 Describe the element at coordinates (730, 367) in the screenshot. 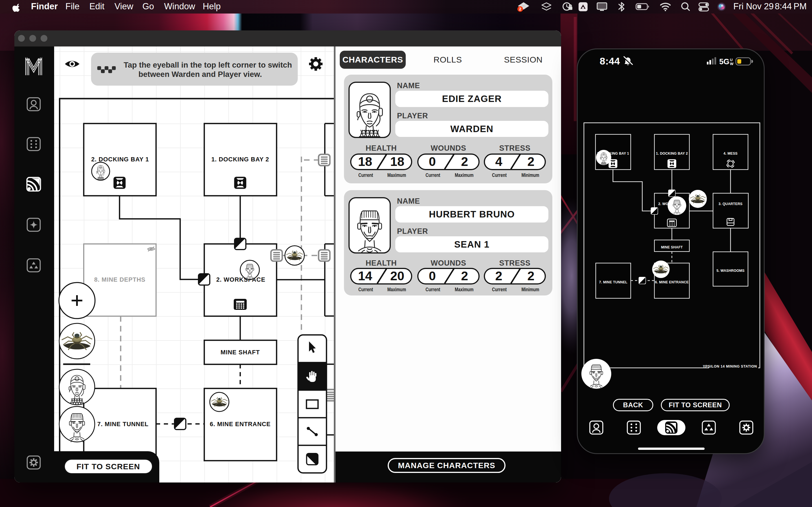

I see `svg-text: YPSILON 14 MINING STATION` at that location.